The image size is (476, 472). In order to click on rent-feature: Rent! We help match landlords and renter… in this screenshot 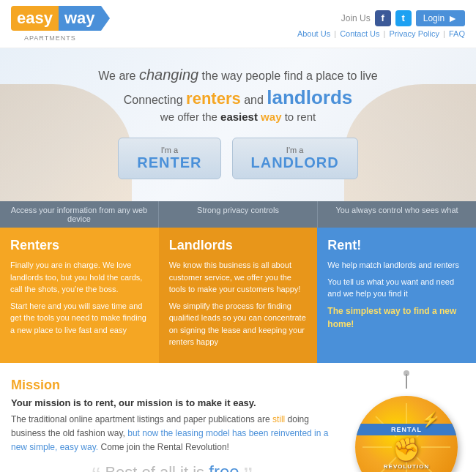, I will do `click(397, 296)`.